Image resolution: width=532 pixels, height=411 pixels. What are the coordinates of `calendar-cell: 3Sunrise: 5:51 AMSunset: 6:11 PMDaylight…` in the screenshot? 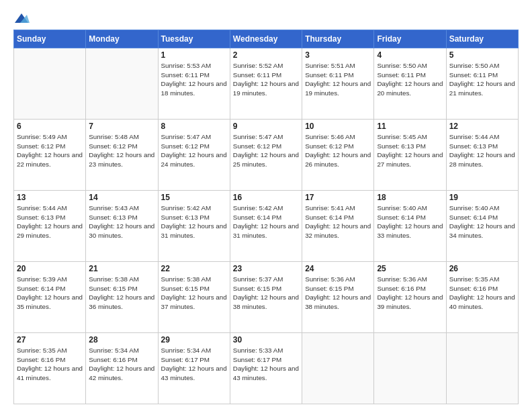 It's located at (339, 84).